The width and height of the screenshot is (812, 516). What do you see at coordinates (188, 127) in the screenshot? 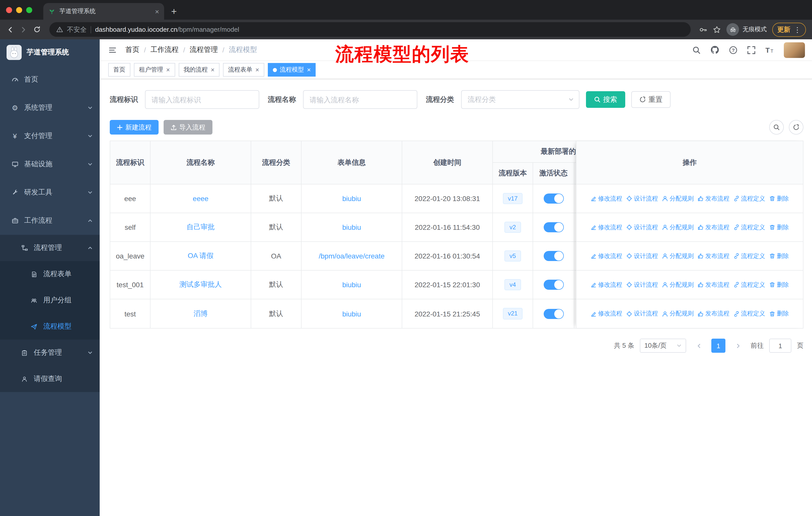
I see `import-process-button: 导入流程` at bounding box center [188, 127].